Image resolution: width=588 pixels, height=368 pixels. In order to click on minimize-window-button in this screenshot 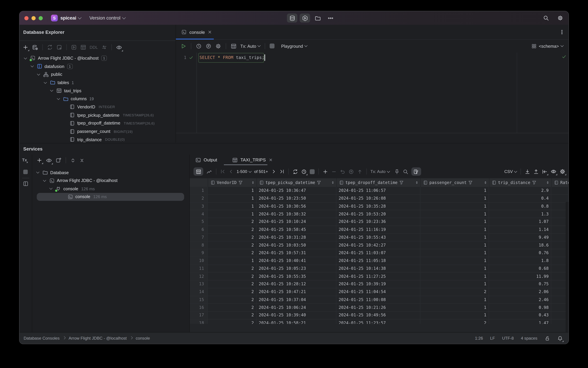, I will do `click(34, 18)`.